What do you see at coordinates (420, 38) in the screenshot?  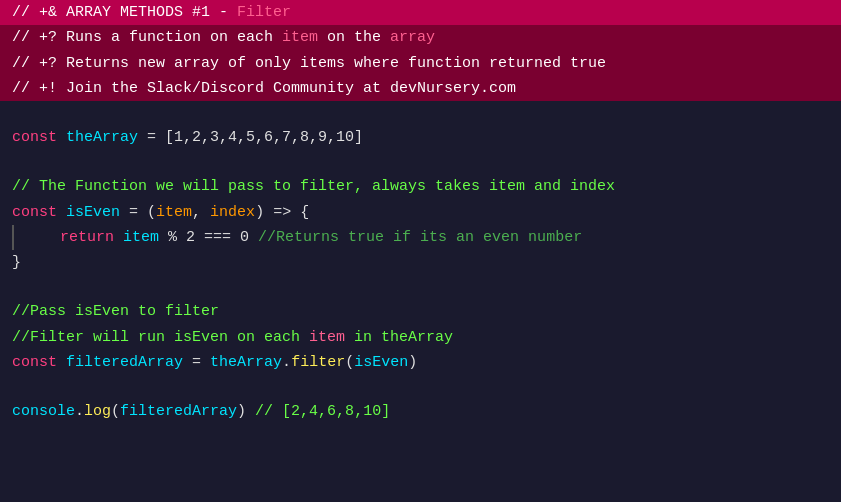 I see `line-2: // +? Runs a function on each item on th…` at bounding box center [420, 38].